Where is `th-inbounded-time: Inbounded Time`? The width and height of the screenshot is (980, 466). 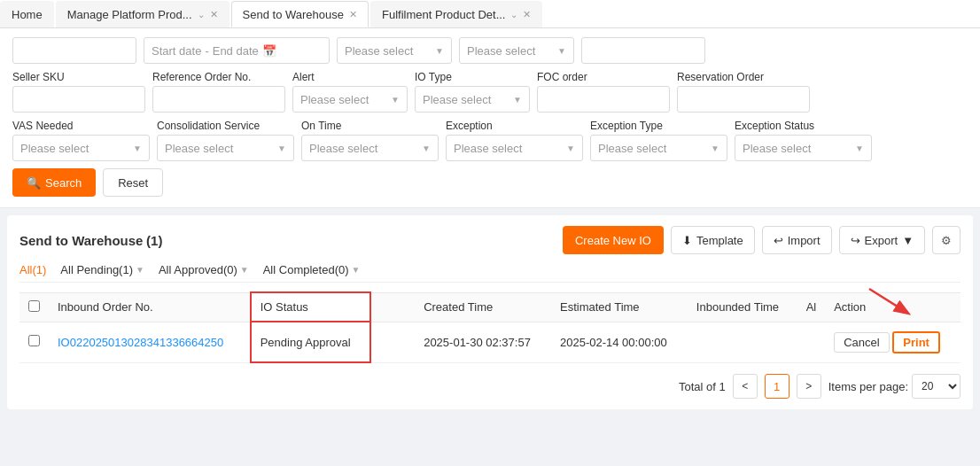 th-inbounded-time: Inbounded Time is located at coordinates (743, 307).